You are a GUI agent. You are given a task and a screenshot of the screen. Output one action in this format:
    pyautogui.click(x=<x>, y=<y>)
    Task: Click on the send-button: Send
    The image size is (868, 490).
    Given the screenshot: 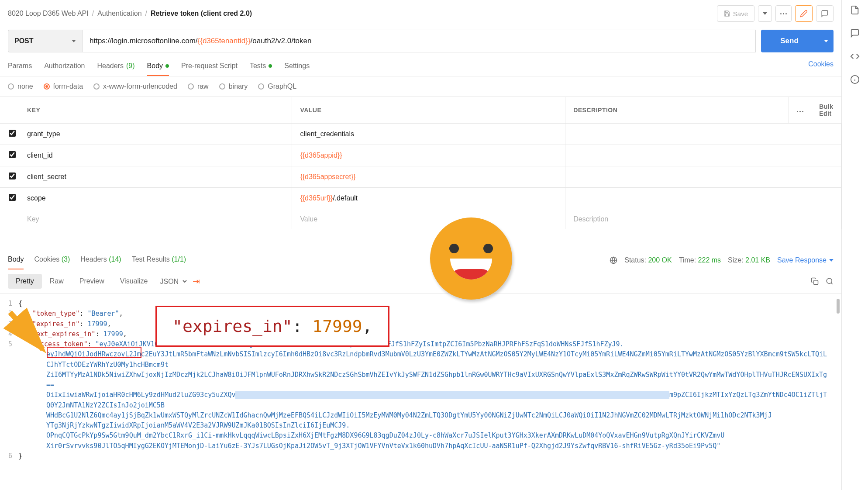 What is the action you would take?
    pyautogui.click(x=789, y=41)
    